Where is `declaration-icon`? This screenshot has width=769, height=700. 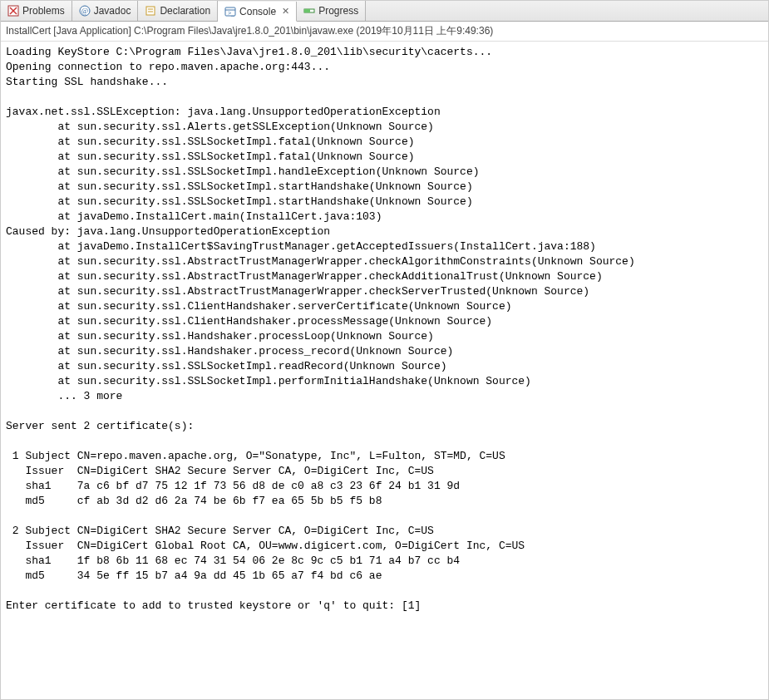
declaration-icon is located at coordinates (150, 11).